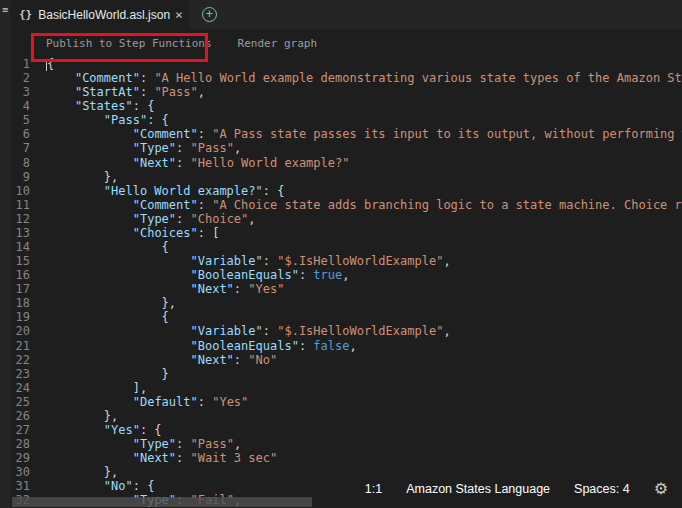 This screenshot has height=508, width=682. Describe the element at coordinates (100, 14) in the screenshot. I see `tab-basichelloworld: {} BasicHelloWorld.asl.json ×` at that location.